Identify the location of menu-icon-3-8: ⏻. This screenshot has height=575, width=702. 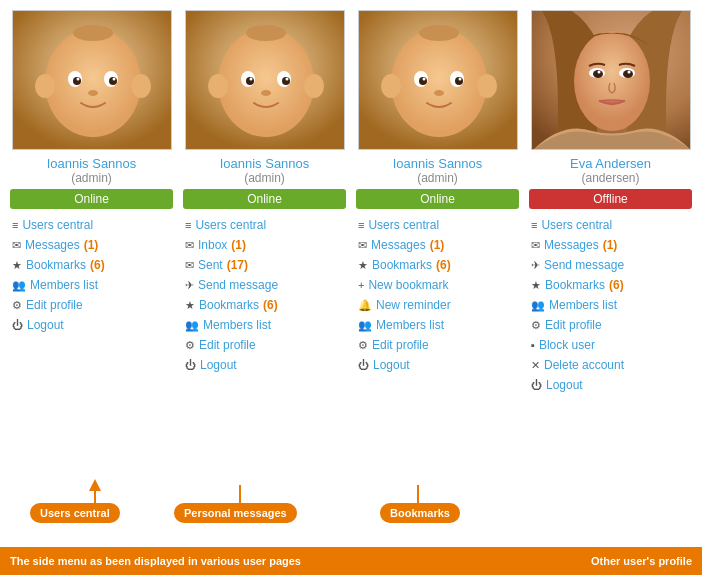
(536, 385).